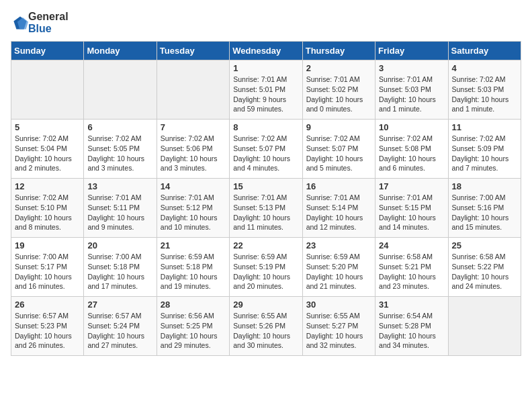 The height and width of the screenshot is (411, 532). I want to click on weekday-header-wednesday: Wednesday, so click(266, 51).